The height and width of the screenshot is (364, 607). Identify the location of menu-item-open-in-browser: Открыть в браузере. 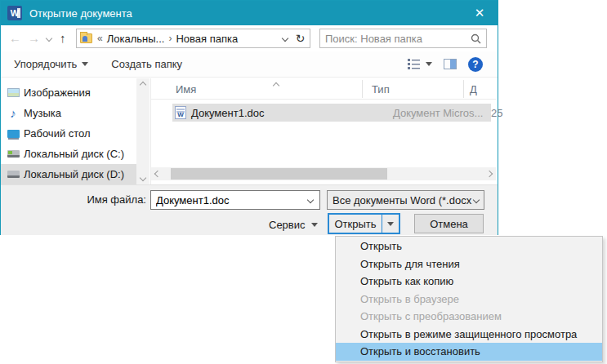
(469, 300).